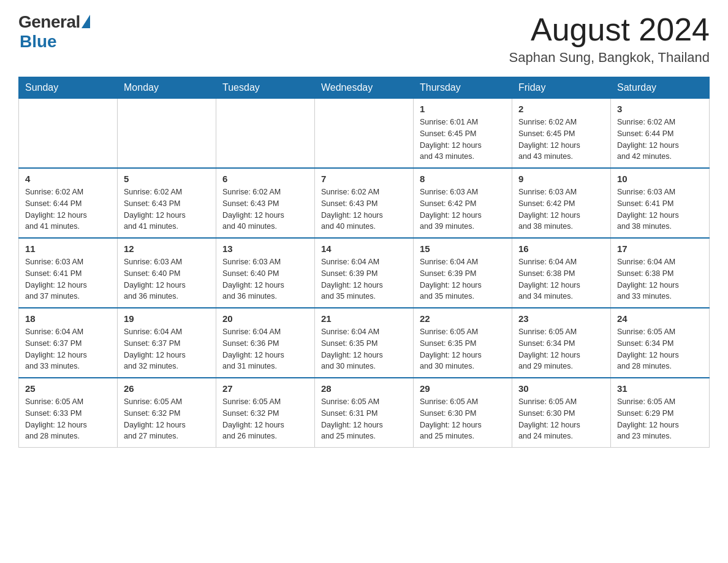 Image resolution: width=728 pixels, height=563 pixels. What do you see at coordinates (69, 203) in the screenshot?
I see `calendar-cell: 4Sunrise: 6:02 AMSunset: 6:44 PMDaylight…` at bounding box center [69, 203].